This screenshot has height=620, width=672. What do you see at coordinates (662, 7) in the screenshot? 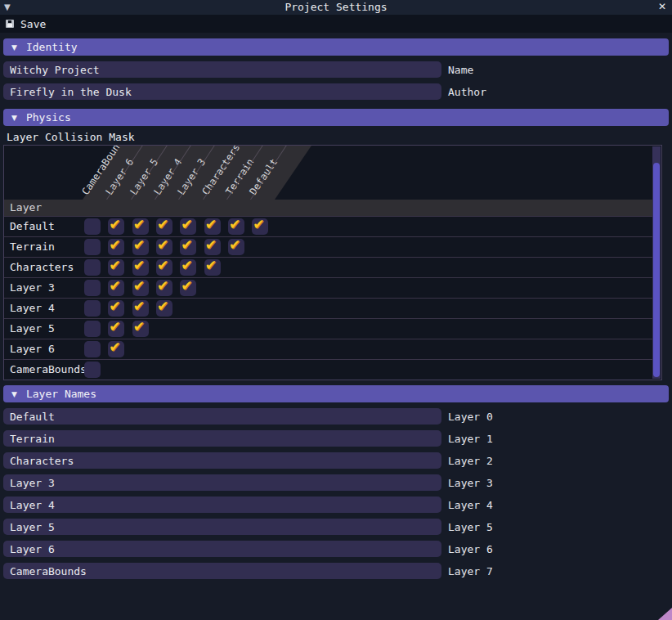
I see `close-icon: ✕` at bounding box center [662, 7].